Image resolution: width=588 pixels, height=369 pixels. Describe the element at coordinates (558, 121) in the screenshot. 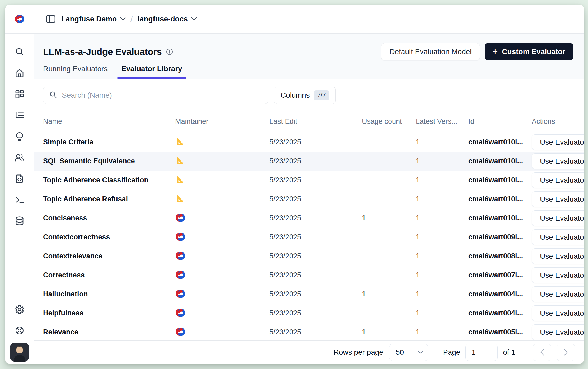

I see `column-header-actions: Actions` at that location.